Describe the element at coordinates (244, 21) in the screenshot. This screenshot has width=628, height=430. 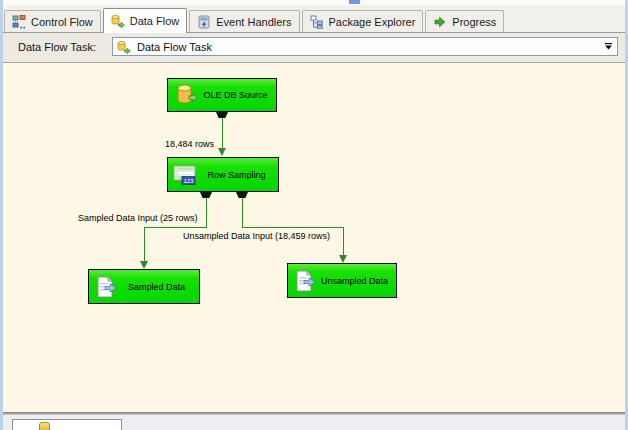
I see `tab-event-handlers: Event Handlers` at that location.